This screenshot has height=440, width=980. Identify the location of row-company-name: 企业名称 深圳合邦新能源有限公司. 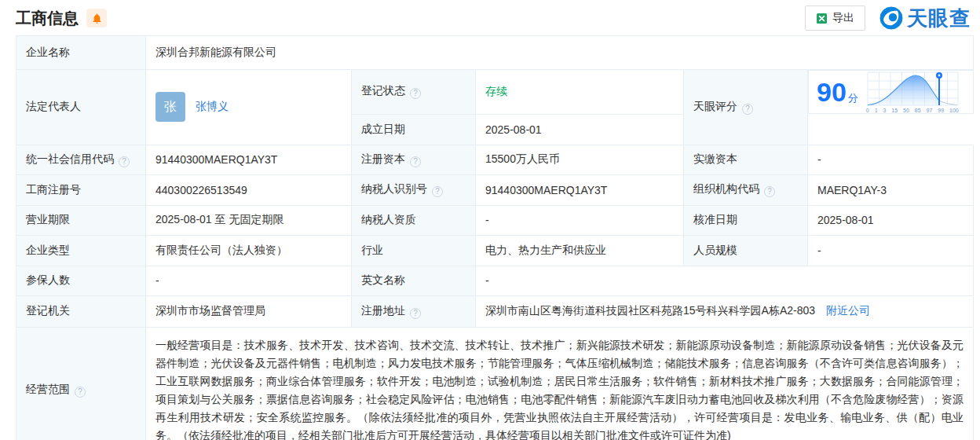
(495, 53).